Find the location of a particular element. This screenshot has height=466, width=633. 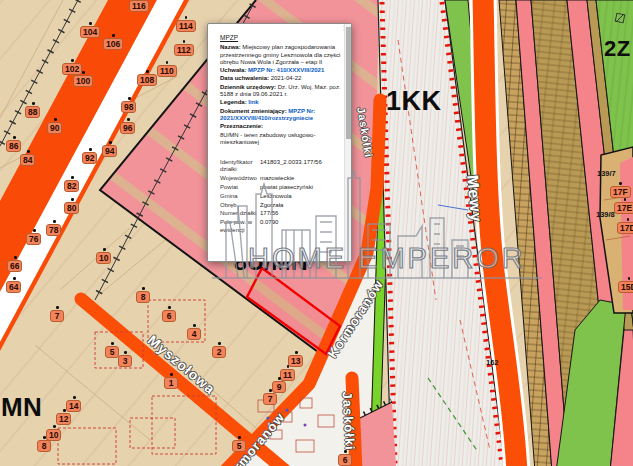

popup-field: Przeznaczenie: is located at coordinates (281, 126).